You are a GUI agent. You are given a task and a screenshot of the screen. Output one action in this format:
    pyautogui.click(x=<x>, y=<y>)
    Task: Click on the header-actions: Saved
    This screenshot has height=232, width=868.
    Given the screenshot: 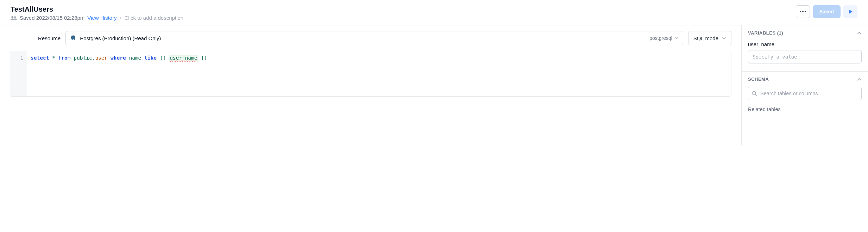 What is the action you would take?
    pyautogui.click(x=826, y=12)
    